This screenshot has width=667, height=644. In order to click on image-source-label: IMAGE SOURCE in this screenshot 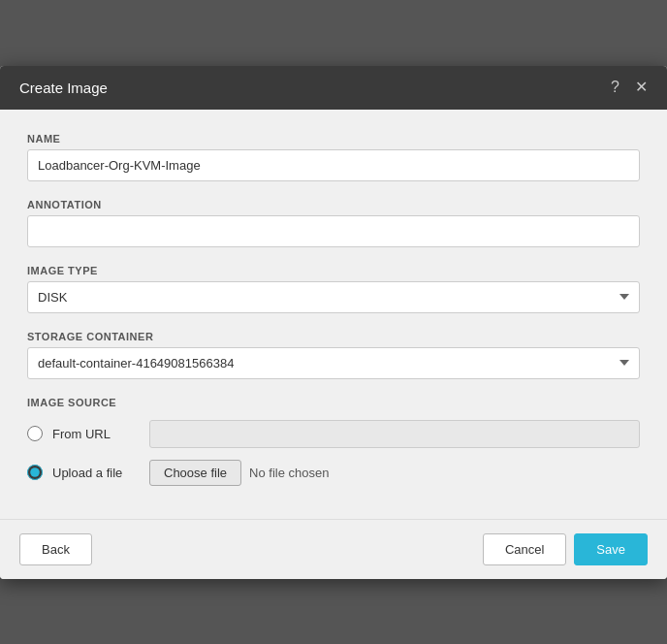, I will do `click(334, 402)`.